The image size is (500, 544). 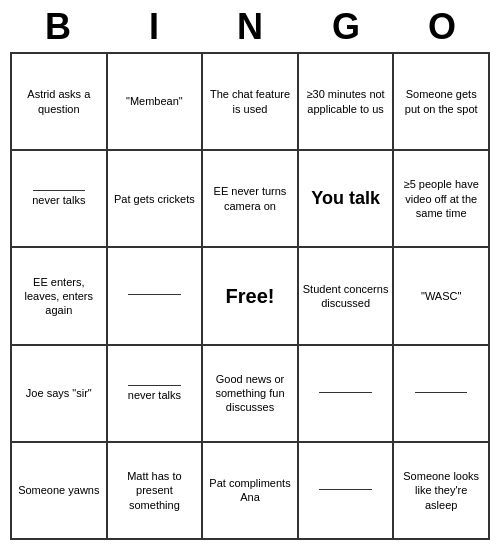 What do you see at coordinates (155, 296) in the screenshot?
I see `bingo-cell-i3` at bounding box center [155, 296].